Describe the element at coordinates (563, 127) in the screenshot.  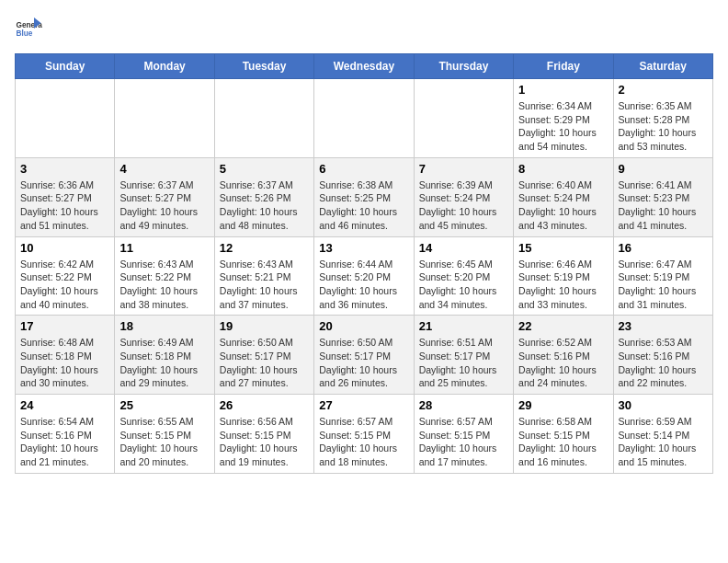
I see `day-info: Sunrise: 6:34 AMSunset: 5:29 PMDaylight:…` at that location.